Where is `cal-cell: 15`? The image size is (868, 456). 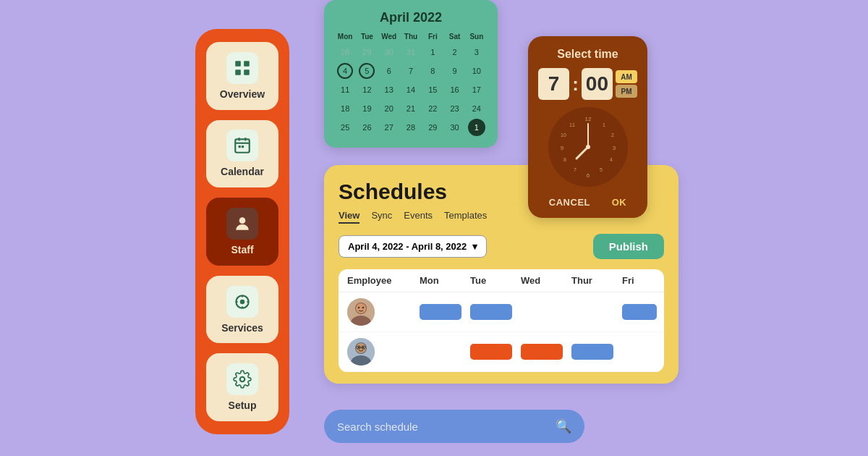
cal-cell: 15 is located at coordinates (433, 90).